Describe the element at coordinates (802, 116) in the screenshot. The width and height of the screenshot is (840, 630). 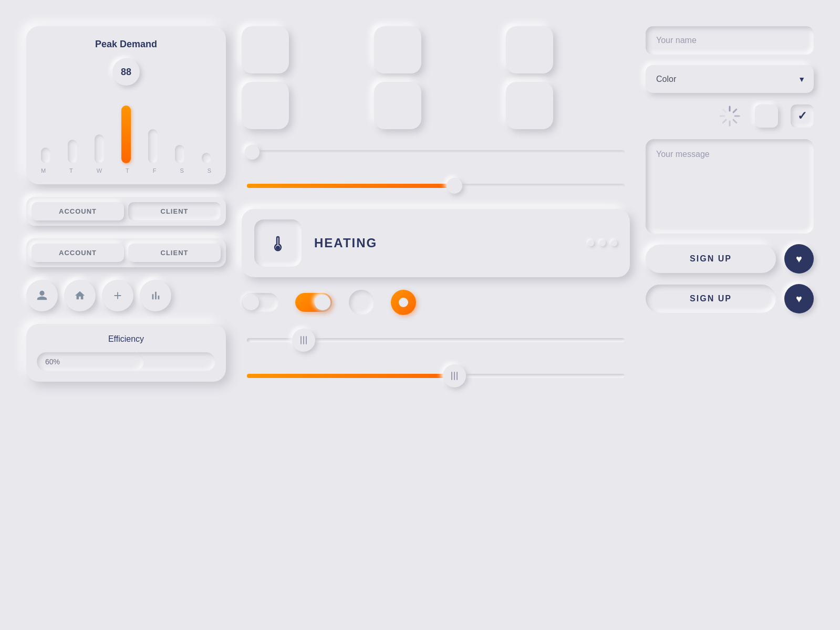
I see `checkbox-checked: ✓` at that location.